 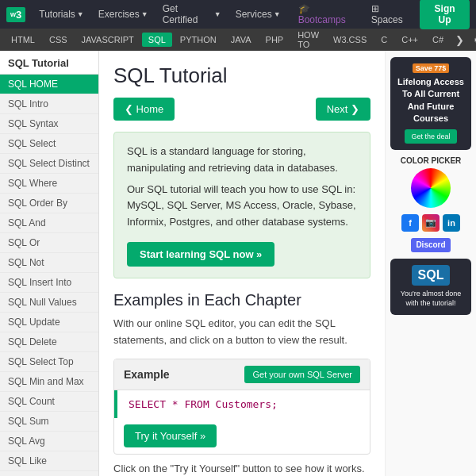 What do you see at coordinates (473, 40) in the screenshot?
I see `lang-settings-icon: ⚙` at bounding box center [473, 40].